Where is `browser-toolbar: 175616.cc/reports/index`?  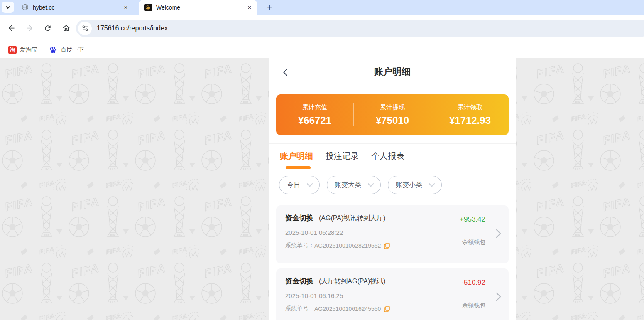 browser-toolbar: 175616.cc/reports/index is located at coordinates (322, 28).